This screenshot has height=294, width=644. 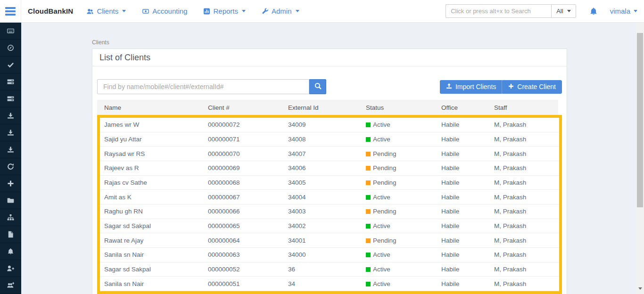 What do you see at coordinates (10, 158) in the screenshot?
I see `sidebar` at bounding box center [10, 158].